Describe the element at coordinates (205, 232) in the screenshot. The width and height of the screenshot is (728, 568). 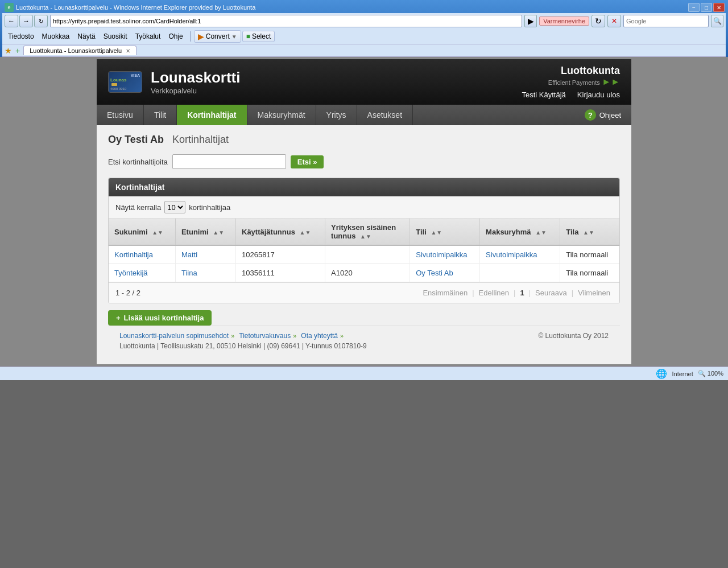
I see `col-etunimi: Etunimi ▲▼` at that location.